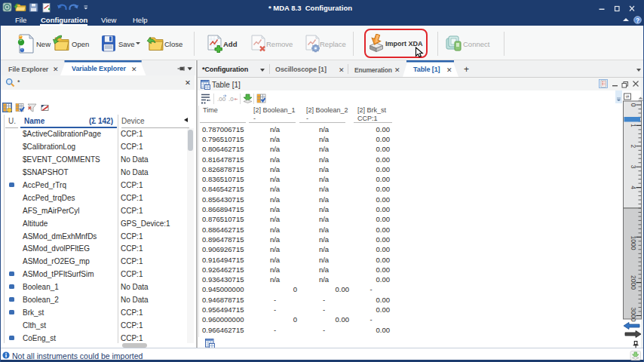 This screenshot has width=644, height=362. What do you see at coordinates (633, 106) in the screenshot?
I see `svg-text: 0` at bounding box center [633, 106].